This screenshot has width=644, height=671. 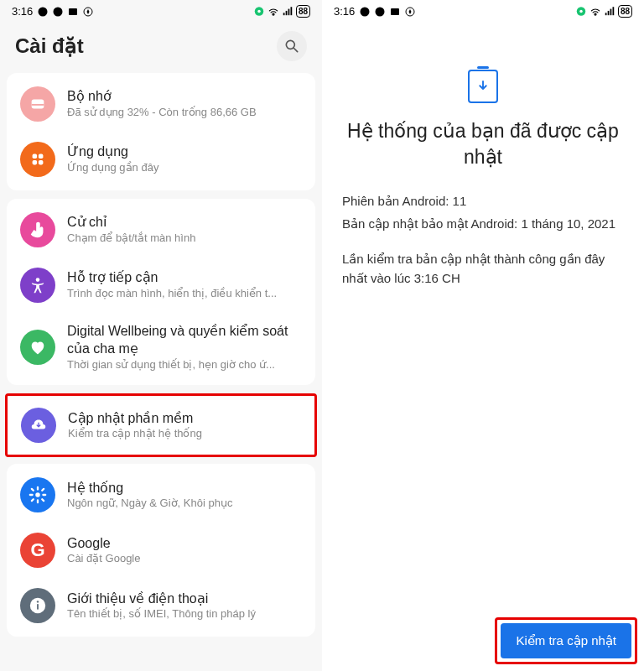 What do you see at coordinates (184, 419) in the screenshot?
I see `item-title: Cập nhật phần mềm` at bounding box center [184, 419].